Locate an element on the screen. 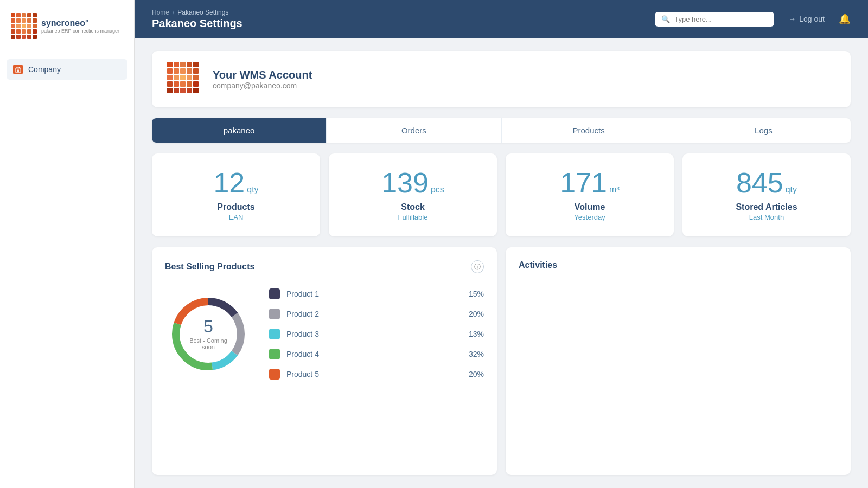  search-icon: 🔍 is located at coordinates (666, 20).